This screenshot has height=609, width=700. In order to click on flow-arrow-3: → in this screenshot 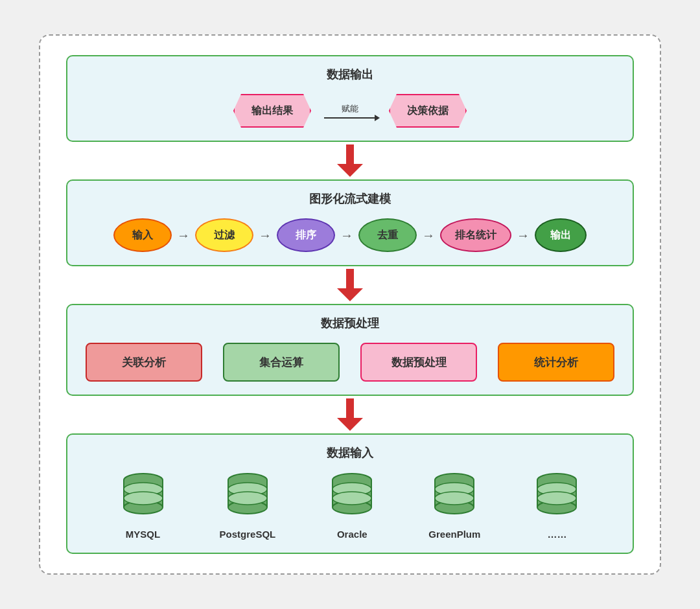, I will do `click(428, 236)`.